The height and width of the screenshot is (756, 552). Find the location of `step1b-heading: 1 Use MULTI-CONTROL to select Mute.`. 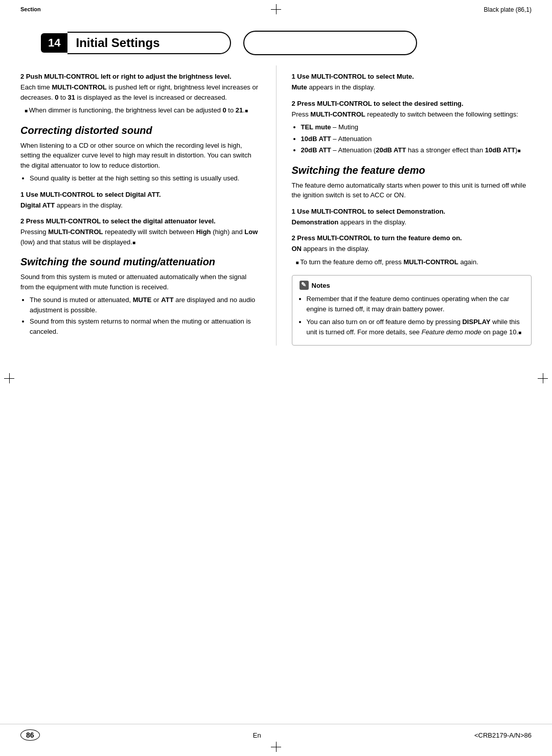

step1b-heading: 1 Use MULTI-CONTROL to select Mute. is located at coordinates (412, 77).